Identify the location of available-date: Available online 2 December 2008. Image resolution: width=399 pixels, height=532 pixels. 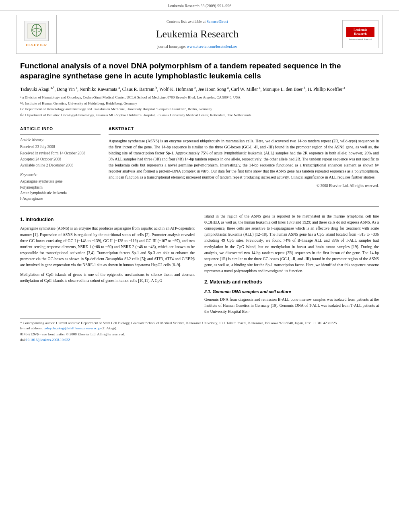
(60, 166).